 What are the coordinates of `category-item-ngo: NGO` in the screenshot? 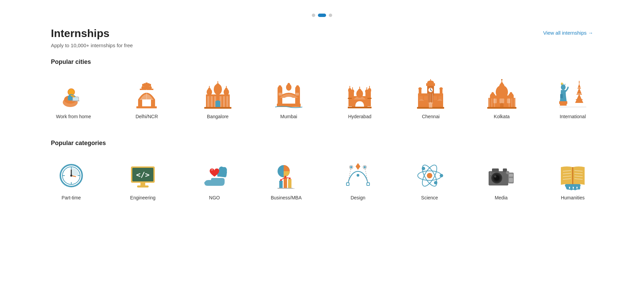 It's located at (214, 180).